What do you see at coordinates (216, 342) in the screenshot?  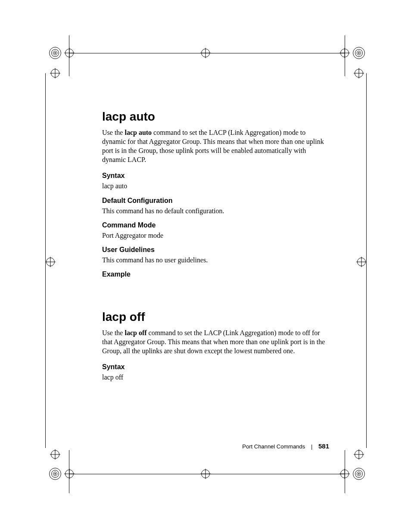 I see `section-intro: Use the lacp off command to set the LACP…` at bounding box center [216, 342].